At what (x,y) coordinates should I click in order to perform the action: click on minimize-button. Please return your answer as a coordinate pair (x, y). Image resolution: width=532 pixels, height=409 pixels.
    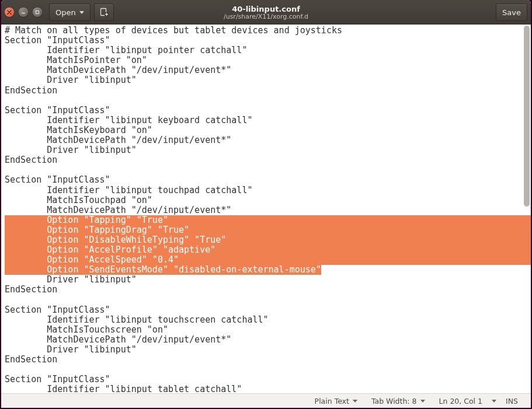
    Looking at the image, I should click on (23, 12).